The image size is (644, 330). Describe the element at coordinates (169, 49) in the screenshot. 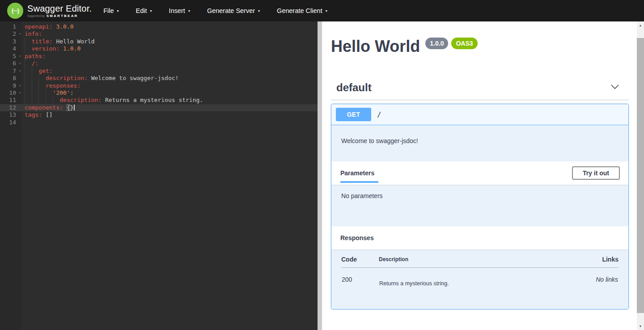

I see `code-text: version: 1.0.0` at that location.